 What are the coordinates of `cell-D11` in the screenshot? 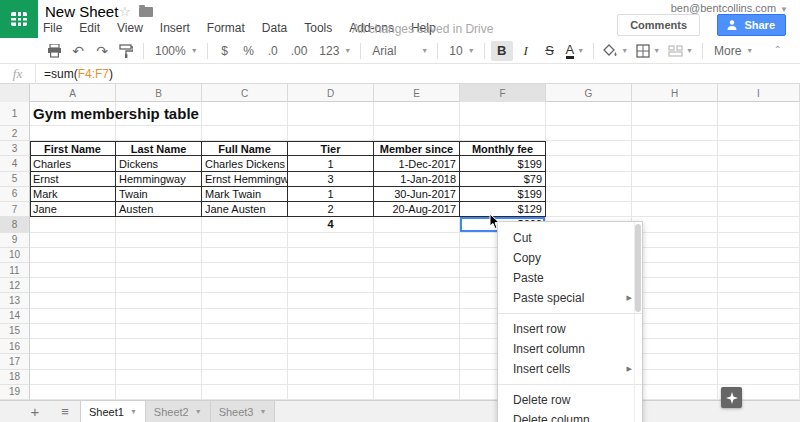 It's located at (331, 270).